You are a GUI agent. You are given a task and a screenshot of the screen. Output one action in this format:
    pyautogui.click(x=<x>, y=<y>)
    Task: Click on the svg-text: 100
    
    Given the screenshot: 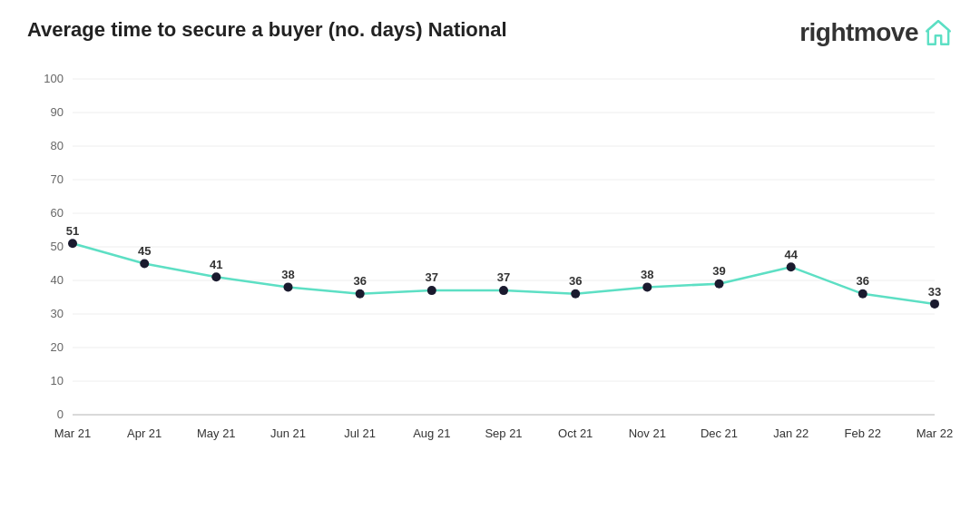 What is the action you would take?
    pyautogui.click(x=54, y=78)
    